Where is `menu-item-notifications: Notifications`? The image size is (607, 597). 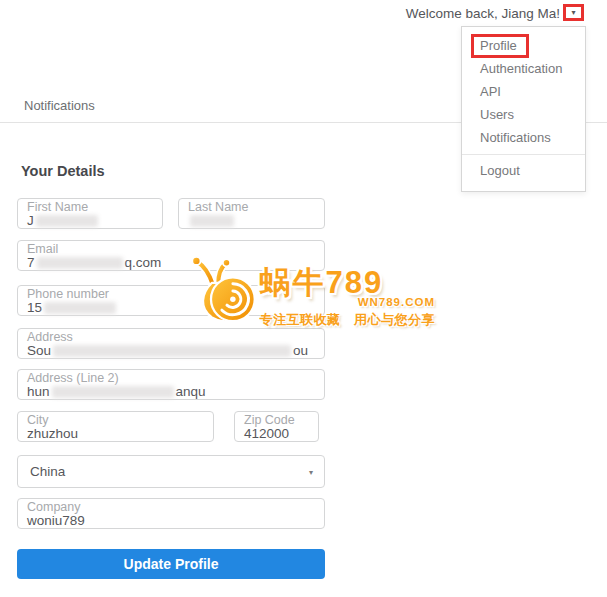
menu-item-notifications: Notifications is located at coordinates (524, 138).